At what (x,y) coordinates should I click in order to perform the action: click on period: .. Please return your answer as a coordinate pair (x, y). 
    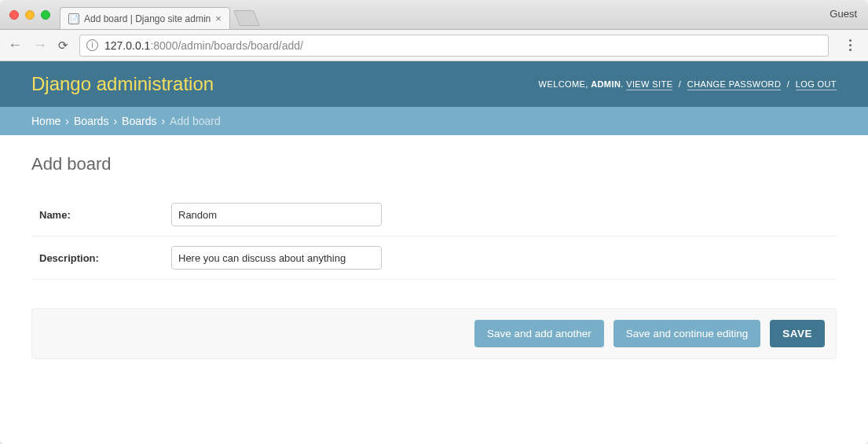
    Looking at the image, I should click on (622, 84).